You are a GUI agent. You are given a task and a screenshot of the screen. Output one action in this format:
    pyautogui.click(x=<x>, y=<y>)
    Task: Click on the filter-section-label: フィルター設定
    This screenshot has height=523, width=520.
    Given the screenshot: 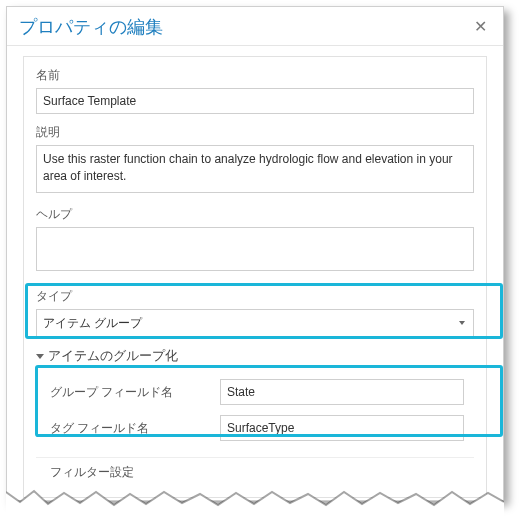 What is the action you would take?
    pyautogui.click(x=255, y=470)
    